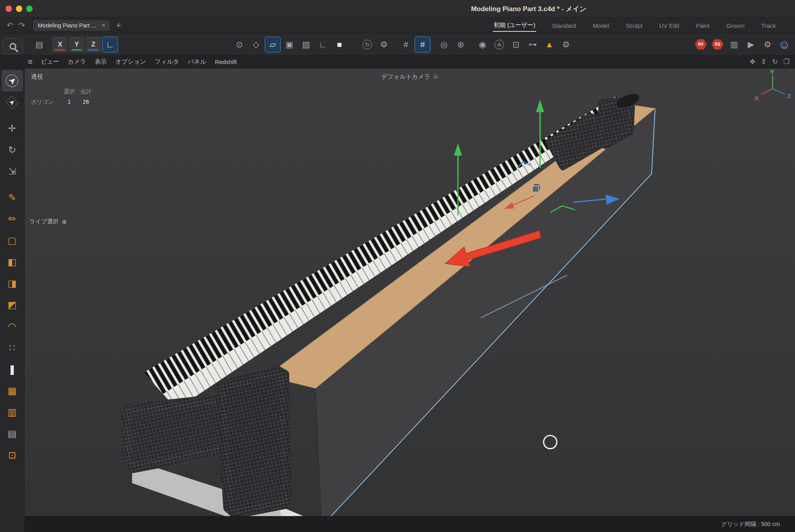 The height and width of the screenshot is (532, 795). What do you see at coordinates (703, 25) in the screenshot?
I see `layout-paint: Paint` at bounding box center [703, 25].